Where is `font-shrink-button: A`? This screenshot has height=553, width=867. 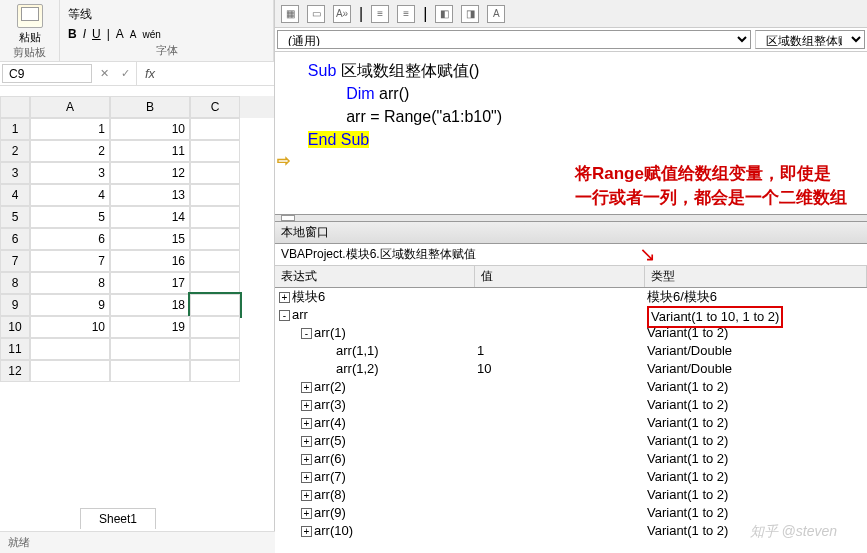
font-shrink-button: A is located at coordinates (134, 34).